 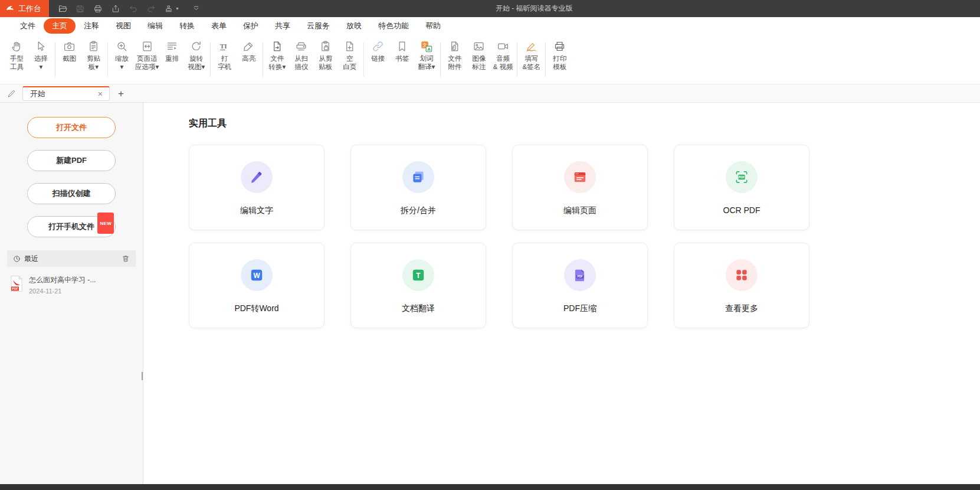 I want to click on clear-recent-trash-icon, so click(x=126, y=259).